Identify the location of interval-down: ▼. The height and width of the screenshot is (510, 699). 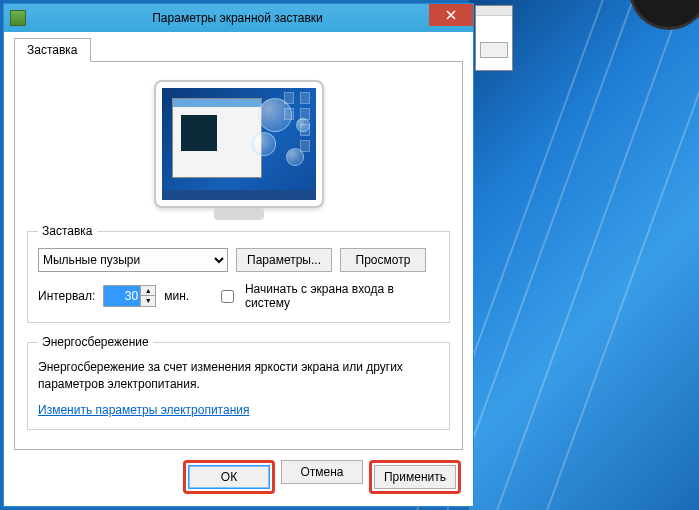
(148, 301).